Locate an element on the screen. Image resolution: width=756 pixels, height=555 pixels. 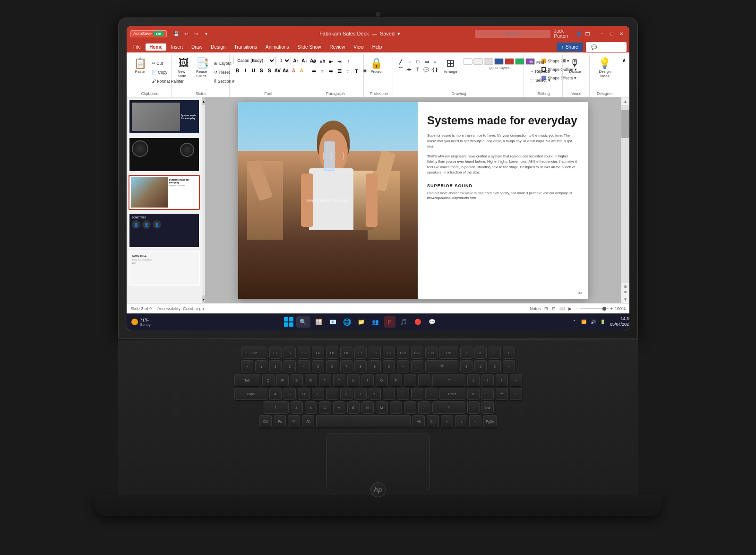
columns-button: ⫶ is located at coordinates (348, 61).